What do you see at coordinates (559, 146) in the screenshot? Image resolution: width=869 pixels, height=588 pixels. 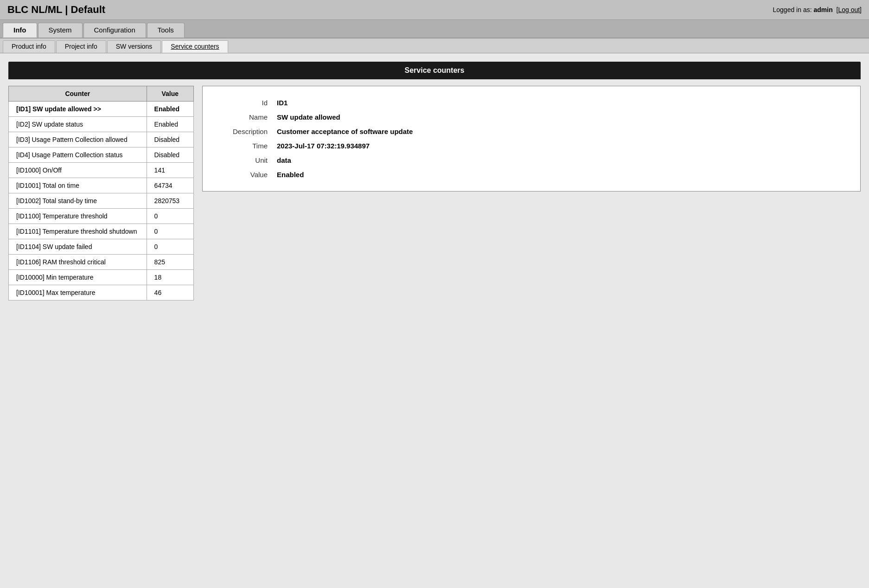 I see `detail-time-value: 2023-Jul-17 07:32:19.934897` at bounding box center [559, 146].